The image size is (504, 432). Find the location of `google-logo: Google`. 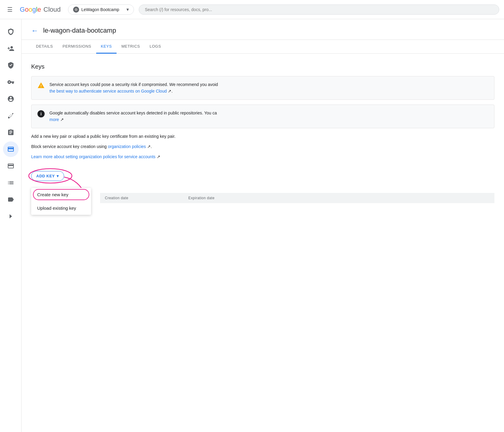

google-logo: Google is located at coordinates (31, 10).